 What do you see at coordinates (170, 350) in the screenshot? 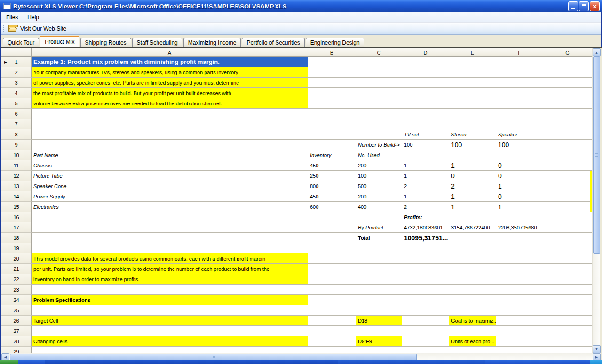
I see `cell-A29` at bounding box center [170, 350].